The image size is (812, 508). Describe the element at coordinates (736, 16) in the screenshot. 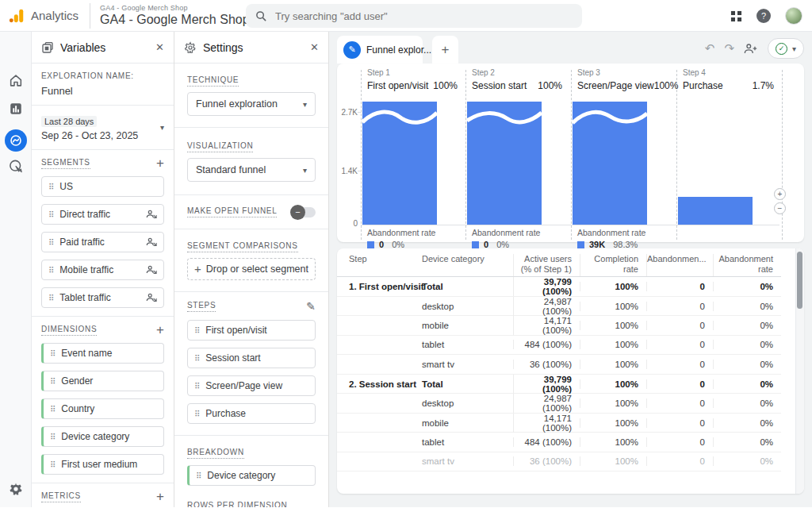

I see `apps-grid-icon` at that location.